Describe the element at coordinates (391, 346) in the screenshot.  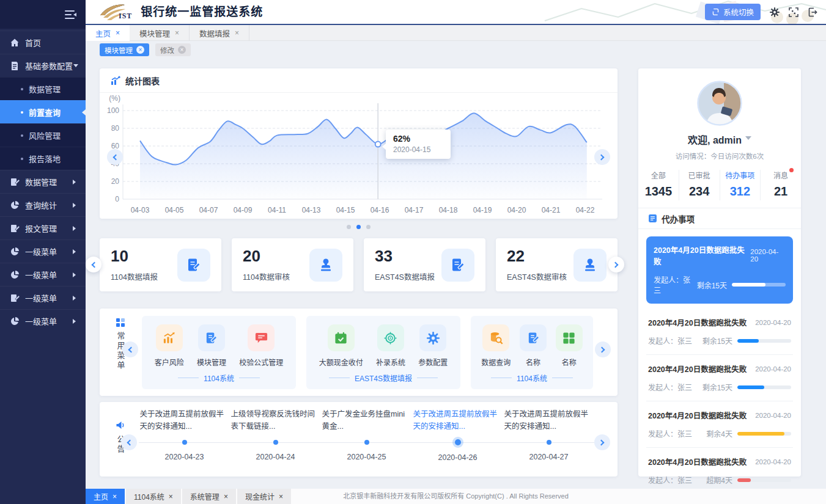
I see `menu-item-supplement-system: 补录系统` at that location.